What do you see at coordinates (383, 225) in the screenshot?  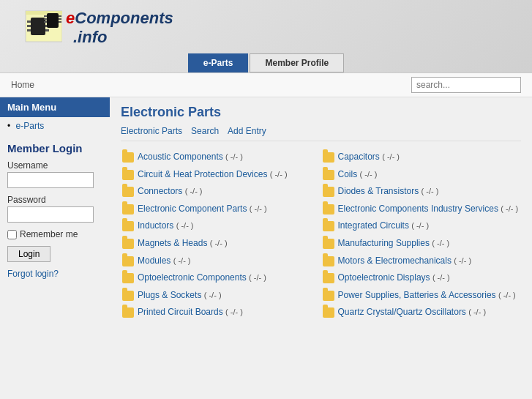 I see `category-link: Integrated Circuits ( -/- )` at bounding box center [383, 225].